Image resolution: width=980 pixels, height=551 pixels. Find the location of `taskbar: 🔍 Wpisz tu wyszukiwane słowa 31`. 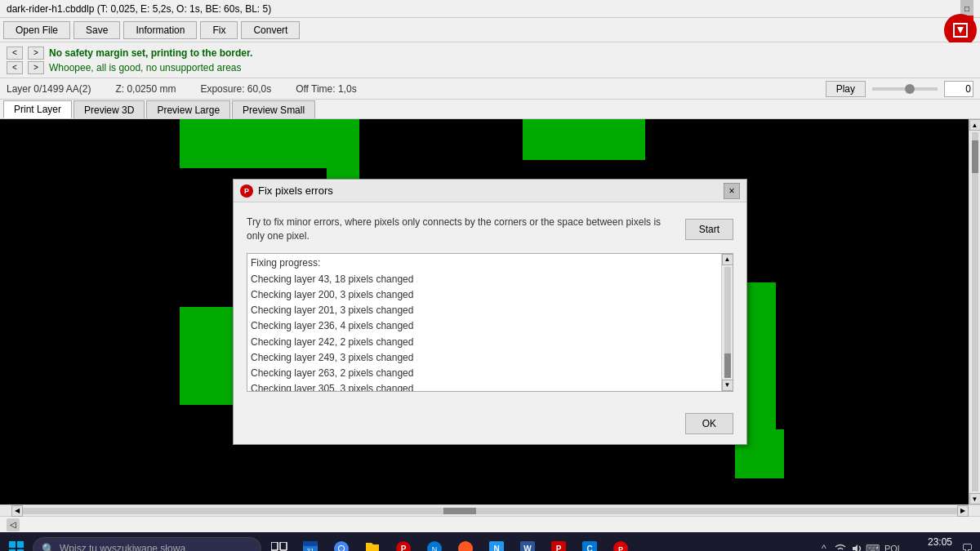

taskbar: 🔍 Wpisz tu wyszukiwane słowa 31 is located at coordinates (490, 542).